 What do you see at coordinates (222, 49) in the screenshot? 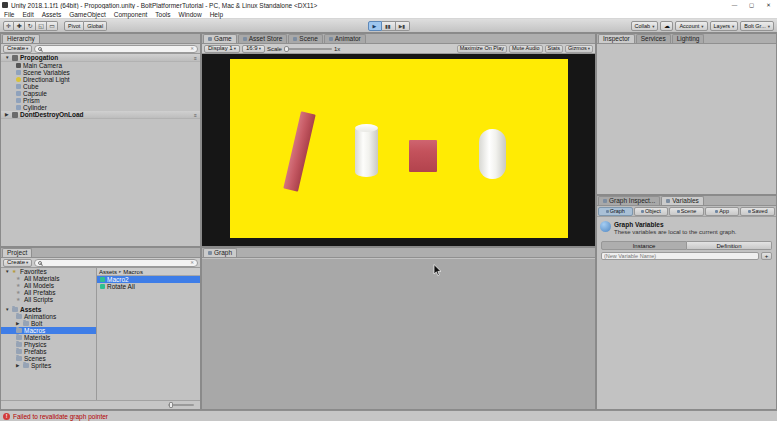
I see `display-dropdown: Display 1 ▾` at bounding box center [222, 49].